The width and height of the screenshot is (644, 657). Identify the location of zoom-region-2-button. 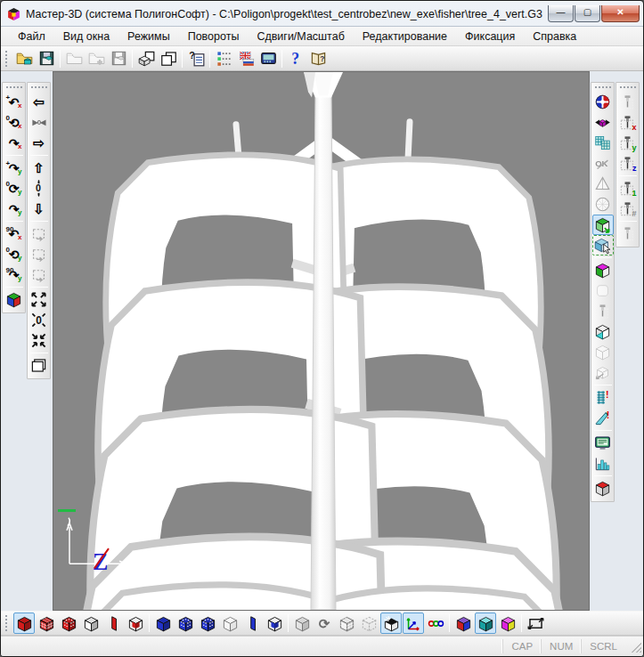
(39, 255).